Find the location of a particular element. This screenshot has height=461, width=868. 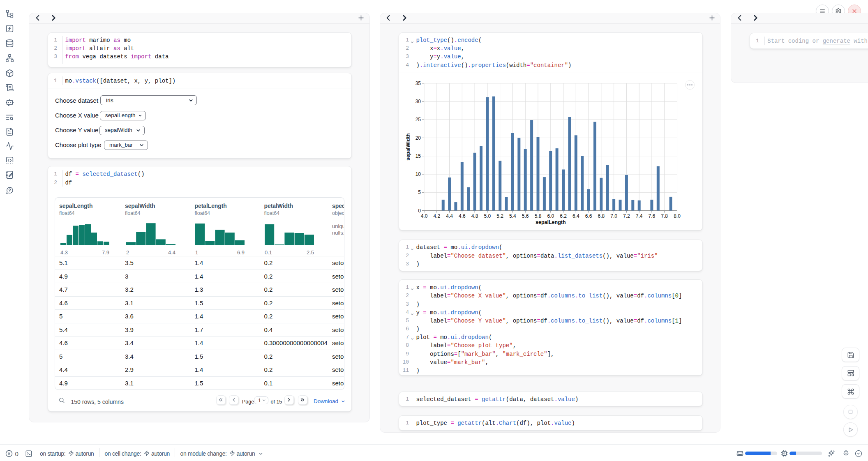

svg-text: 5 is located at coordinates (419, 192).